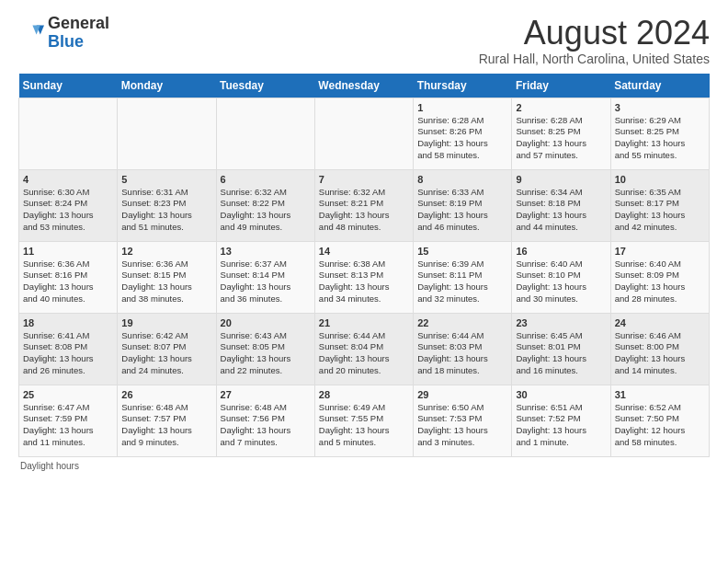 The height and width of the screenshot is (563, 728). I want to click on main-title: August 2024, so click(594, 33).